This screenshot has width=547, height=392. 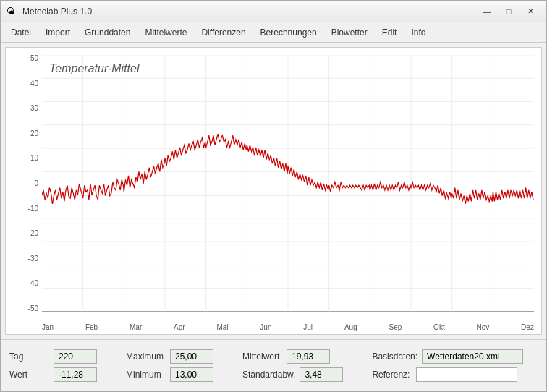 I want to click on minimize-button: —, so click(x=487, y=12).